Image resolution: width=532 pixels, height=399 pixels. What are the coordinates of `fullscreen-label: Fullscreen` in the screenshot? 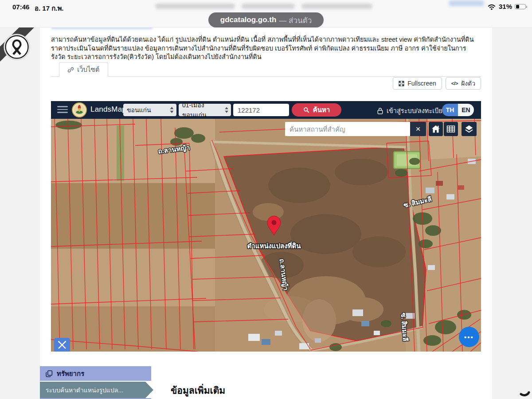 It's located at (422, 83).